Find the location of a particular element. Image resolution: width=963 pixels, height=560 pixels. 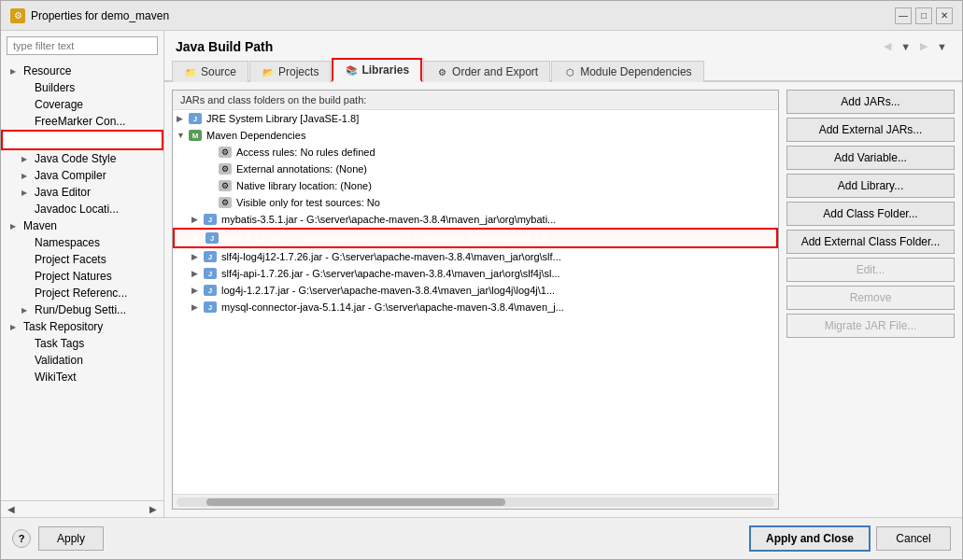

scrollbar-area is located at coordinates (475, 501).